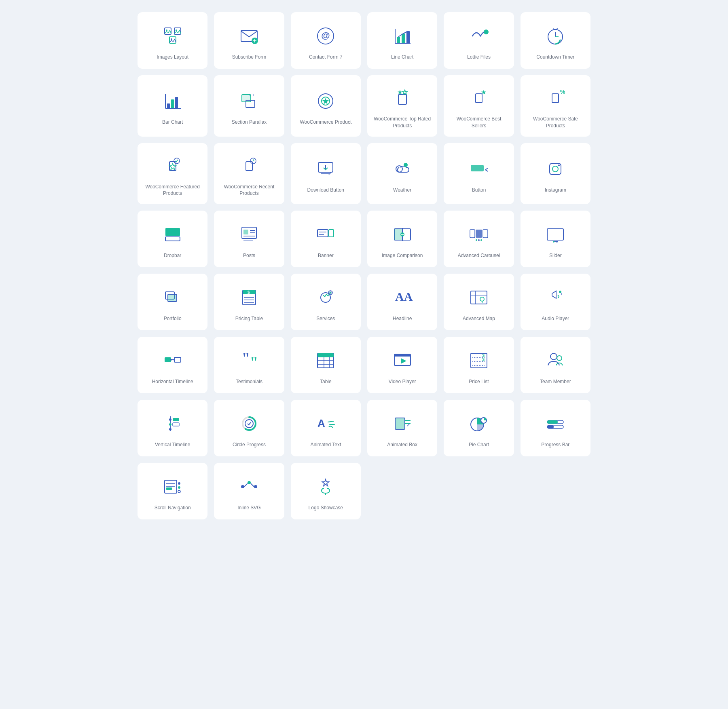 The width and height of the screenshot is (728, 709). Describe the element at coordinates (172, 174) in the screenshot. I see `card-woocommerce-featured: WooCommerce Featured Products` at that location.